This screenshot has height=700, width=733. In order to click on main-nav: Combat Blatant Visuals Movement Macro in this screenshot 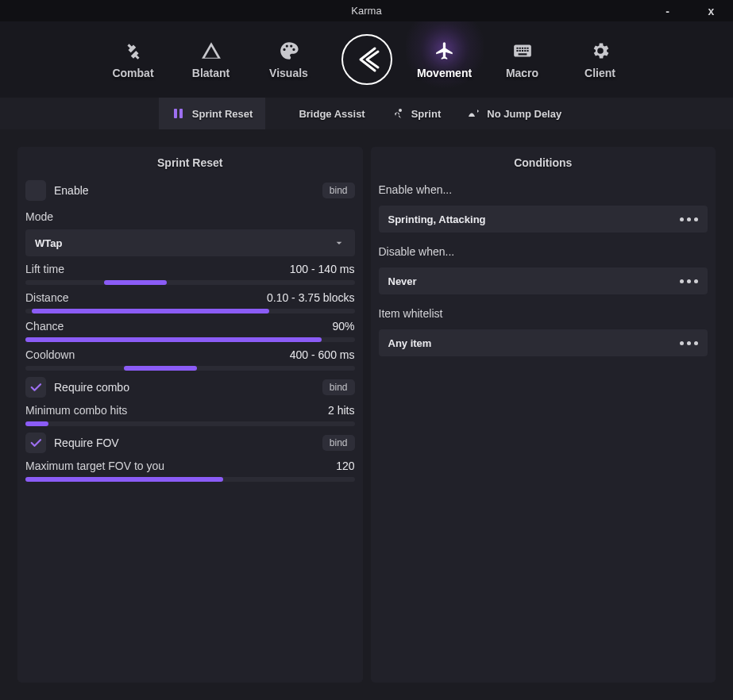, I will do `click(367, 60)`.